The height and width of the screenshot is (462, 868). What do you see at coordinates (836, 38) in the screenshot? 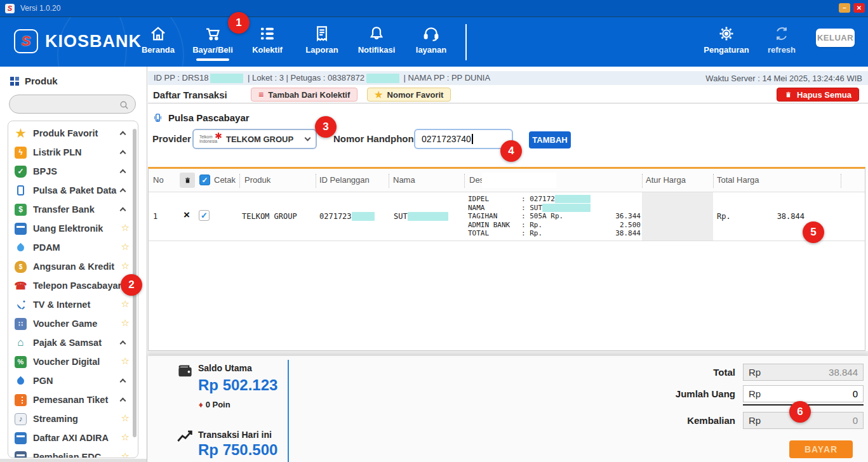
I see `keluar-button: KELUAR` at bounding box center [836, 38].